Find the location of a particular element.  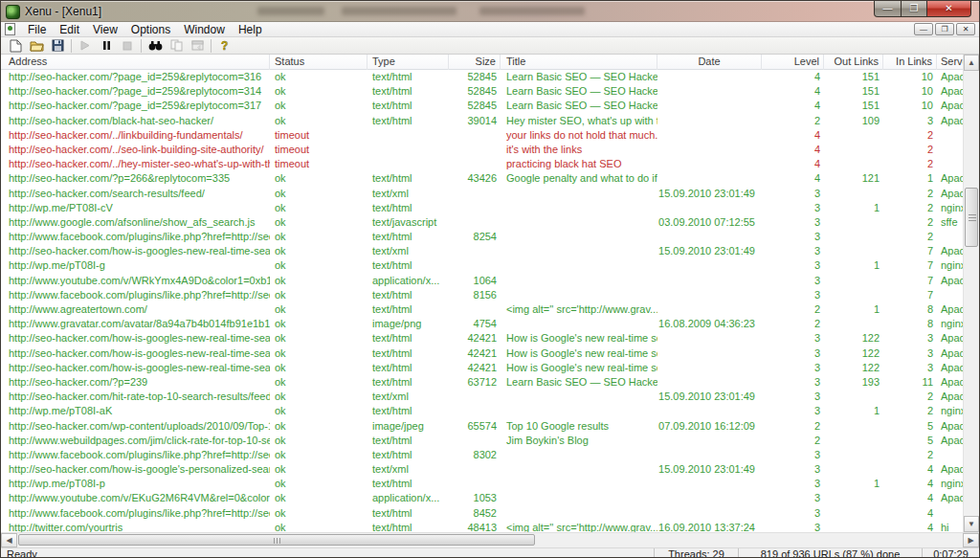

menu-options: Options is located at coordinates (151, 30).